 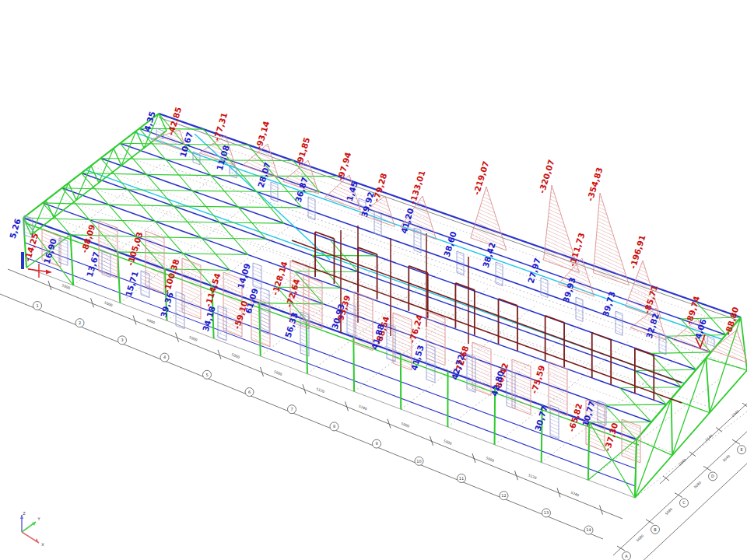 What do you see at coordinates (291, 409) in the screenshot?
I see `svg-text: 7` at bounding box center [291, 409].